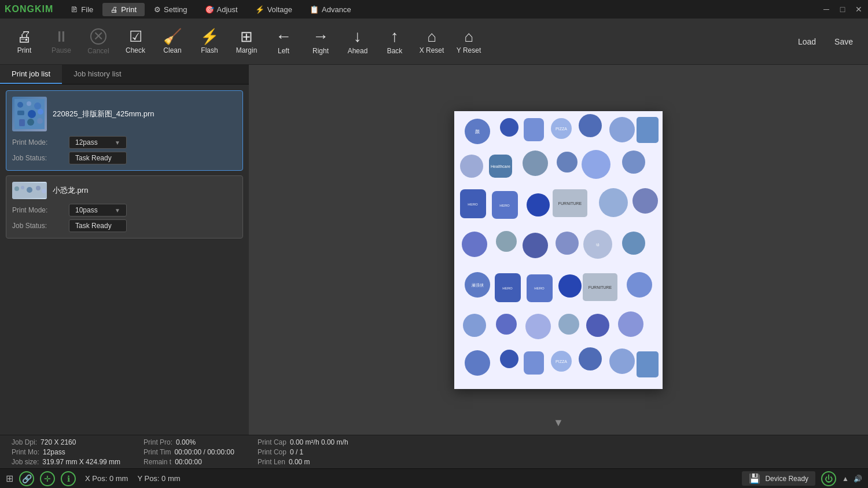  What do you see at coordinates (158, 442) in the screenshot?
I see `progress-key: Print Pro:` at bounding box center [158, 442].